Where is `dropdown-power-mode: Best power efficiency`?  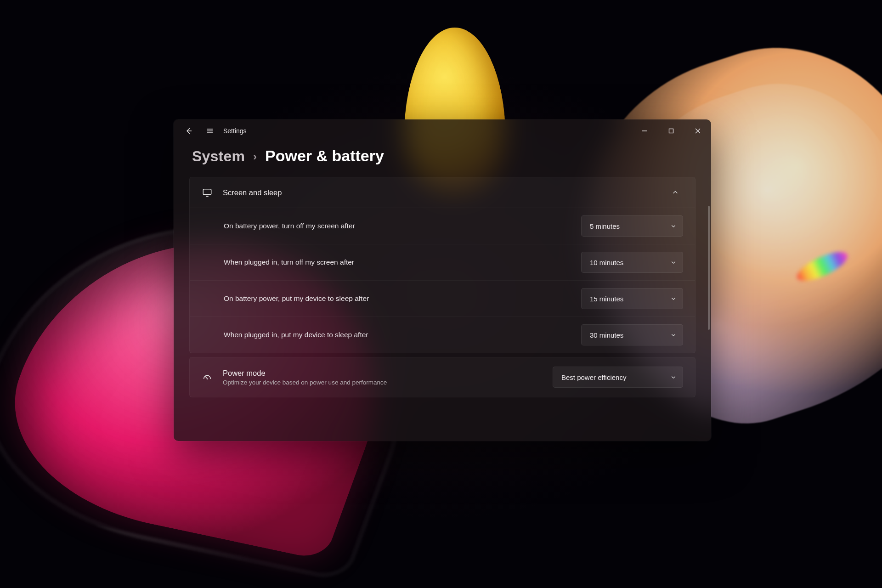 dropdown-power-mode: Best power efficiency is located at coordinates (618, 377).